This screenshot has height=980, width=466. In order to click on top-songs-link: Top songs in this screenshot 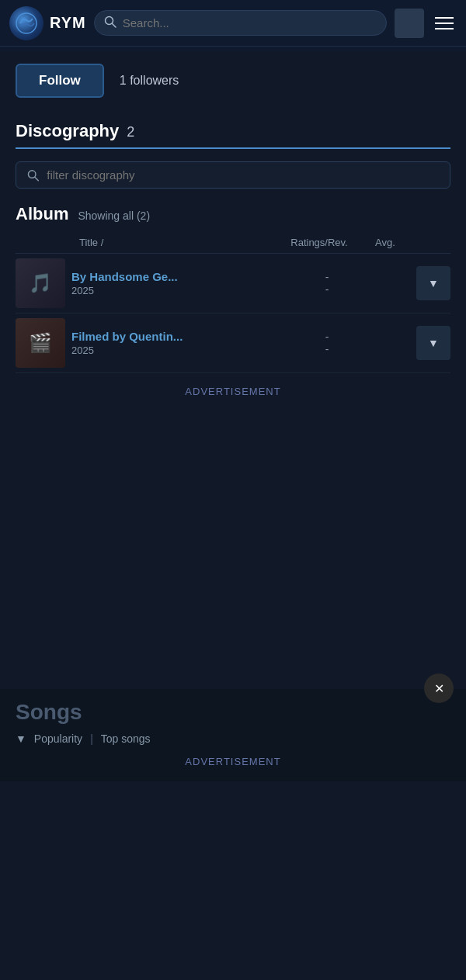, I will do `click(126, 739)`.